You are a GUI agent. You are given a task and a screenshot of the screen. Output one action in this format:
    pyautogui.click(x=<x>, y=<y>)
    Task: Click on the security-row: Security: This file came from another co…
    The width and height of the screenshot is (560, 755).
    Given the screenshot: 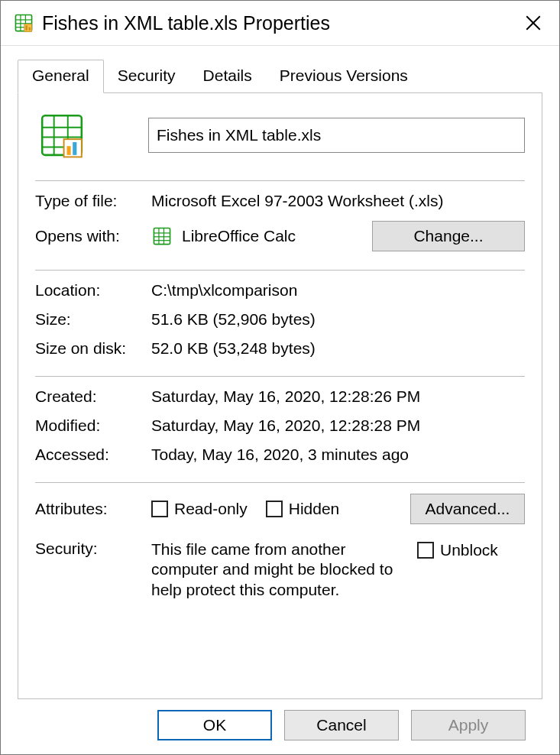 What is the action you would take?
    pyautogui.click(x=280, y=570)
    